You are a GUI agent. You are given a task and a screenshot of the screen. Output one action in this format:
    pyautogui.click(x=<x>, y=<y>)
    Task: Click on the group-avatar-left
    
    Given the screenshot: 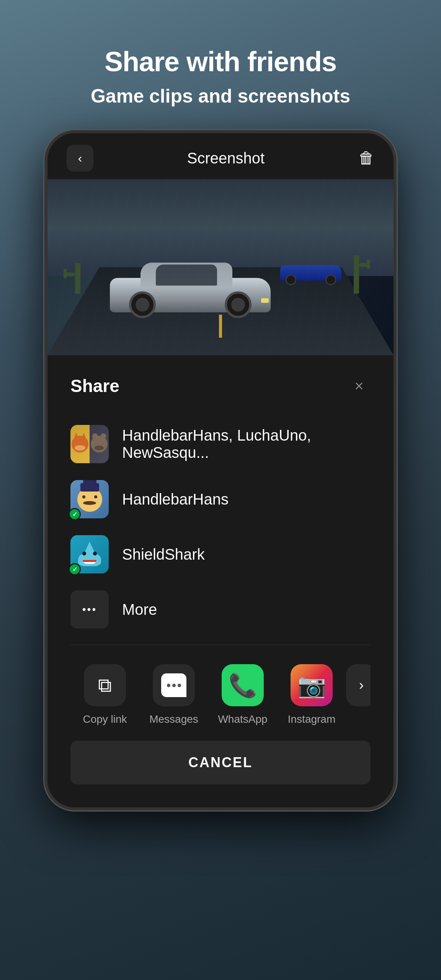 What is the action you would take?
    pyautogui.click(x=80, y=444)
    